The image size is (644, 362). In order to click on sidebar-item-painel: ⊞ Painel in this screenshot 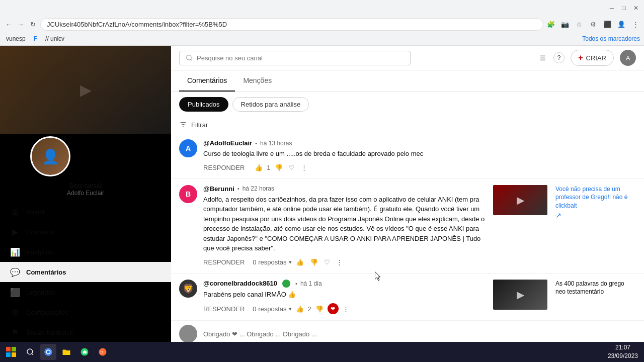, I will do `click(86, 212)`.